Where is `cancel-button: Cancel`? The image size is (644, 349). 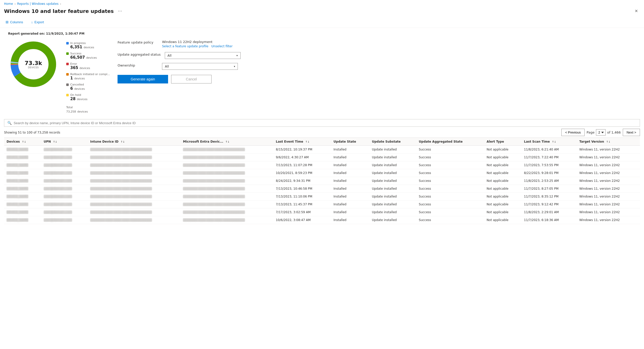
cancel-button: Cancel is located at coordinates (191, 79).